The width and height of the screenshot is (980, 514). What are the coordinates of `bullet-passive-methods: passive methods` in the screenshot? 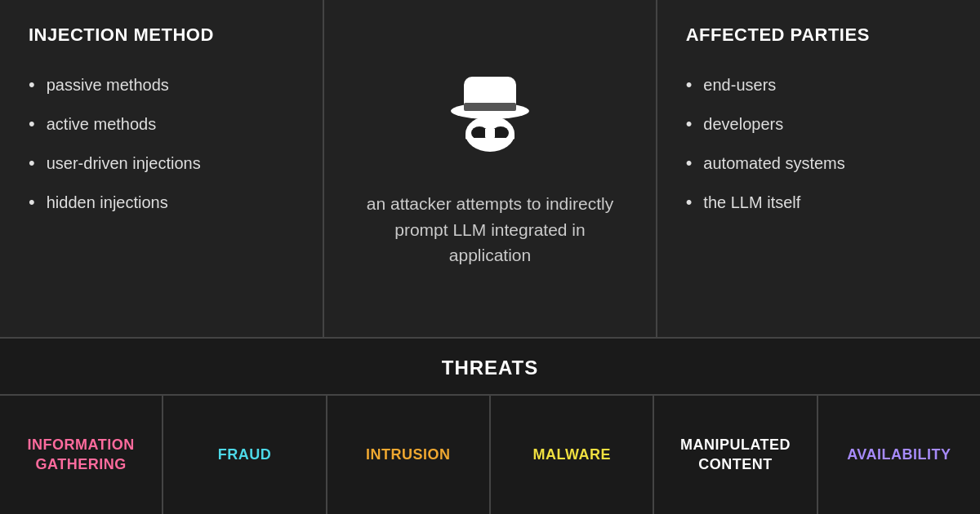 It's located at (162, 85).